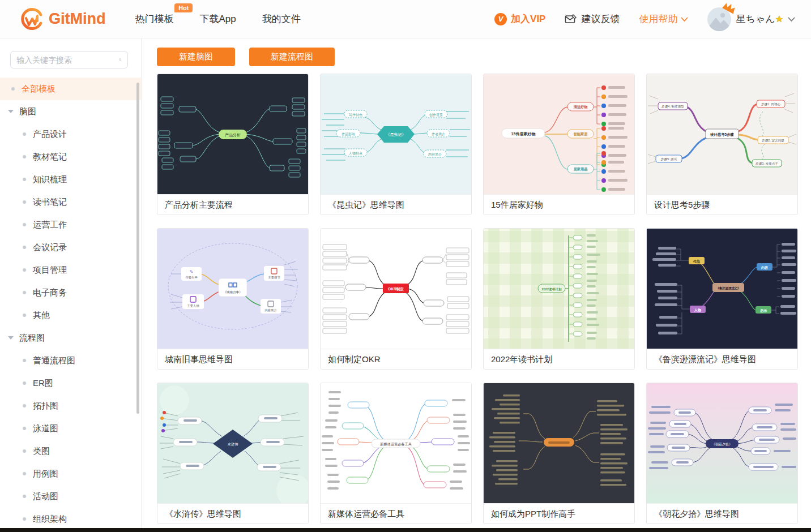 The height and width of the screenshot is (532, 811). I want to click on sidebar-item-topology: 拓扑图, so click(70, 406).